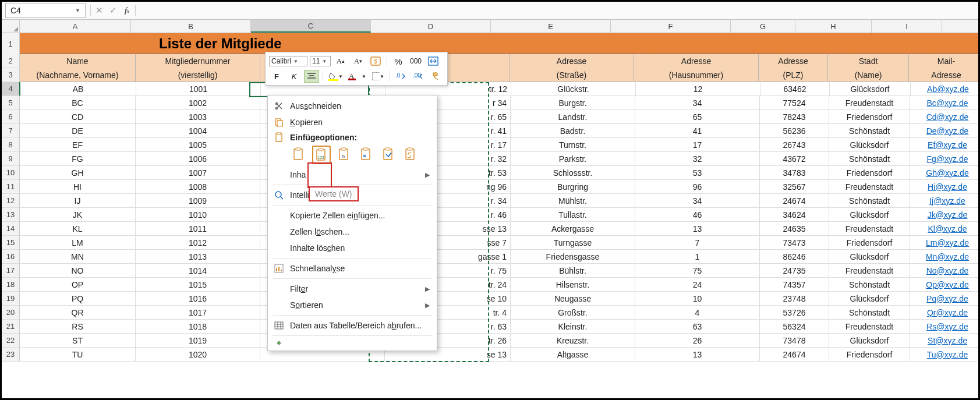 The image size is (980, 400). I want to click on cell-zip: 43672, so click(794, 159).